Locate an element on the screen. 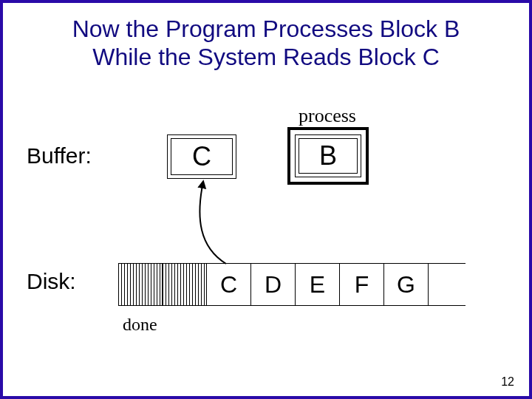 The image size is (532, 399). disk-cell-done-b is located at coordinates (185, 284).